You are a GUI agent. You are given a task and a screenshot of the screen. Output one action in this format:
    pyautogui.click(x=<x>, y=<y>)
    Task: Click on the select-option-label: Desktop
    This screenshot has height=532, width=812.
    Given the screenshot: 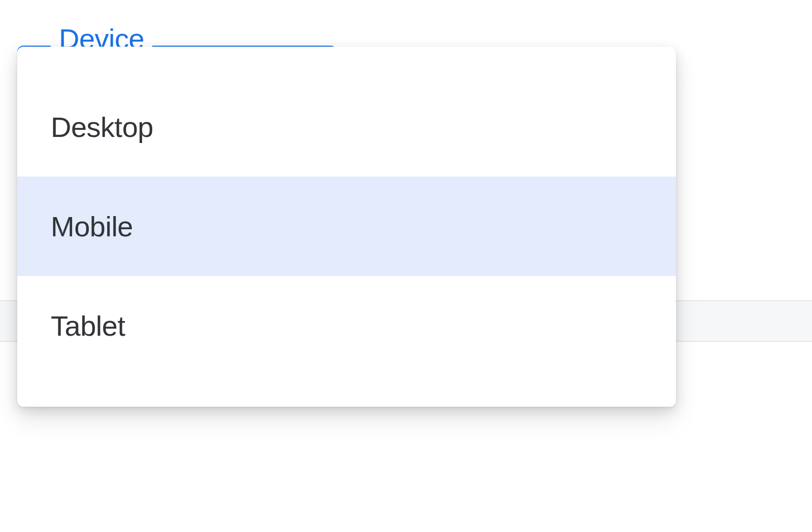 What is the action you would take?
    pyautogui.click(x=102, y=127)
    